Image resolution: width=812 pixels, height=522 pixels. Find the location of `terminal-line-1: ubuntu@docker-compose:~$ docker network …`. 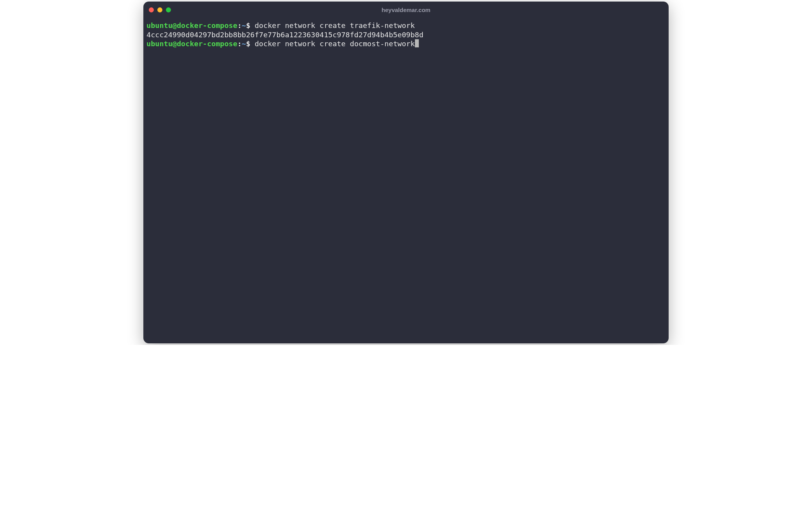

terminal-line-1: ubuntu@docker-compose:~$ docker network … is located at coordinates (406, 26).